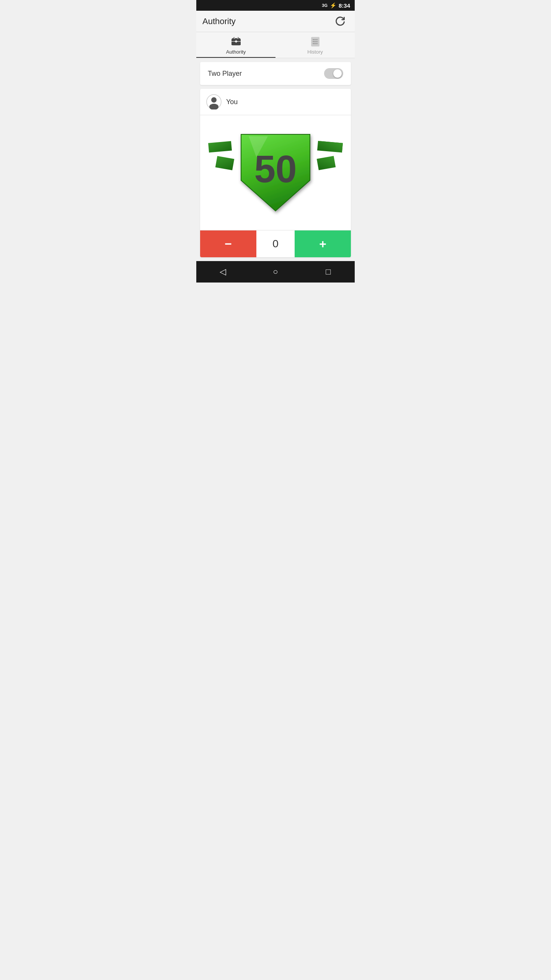 The width and height of the screenshot is (551, 980). I want to click on home-icon: ○, so click(276, 272).